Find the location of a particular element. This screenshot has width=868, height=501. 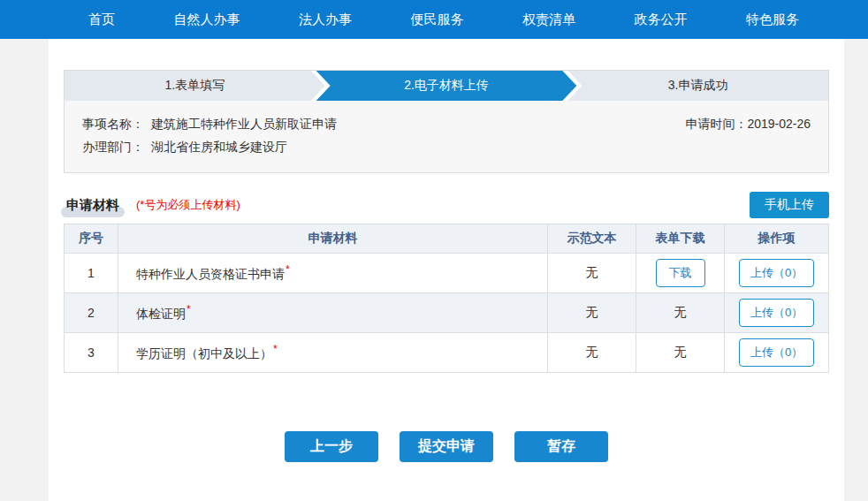

step-3-success: 3.申请成功 is located at coordinates (698, 86).